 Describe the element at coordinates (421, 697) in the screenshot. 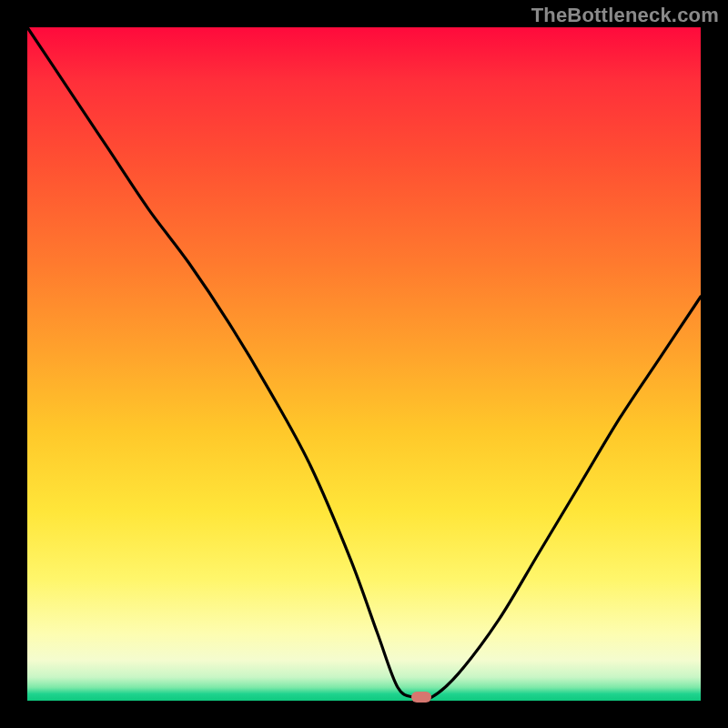

I see `optimal-marker` at that location.